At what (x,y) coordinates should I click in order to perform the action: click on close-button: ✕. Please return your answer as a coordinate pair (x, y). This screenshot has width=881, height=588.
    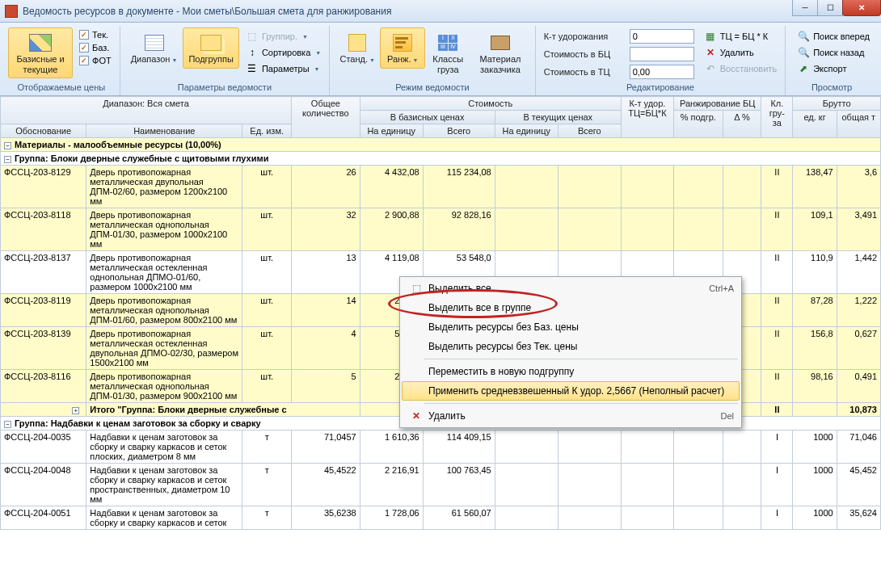
    Looking at the image, I should click on (862, 8).